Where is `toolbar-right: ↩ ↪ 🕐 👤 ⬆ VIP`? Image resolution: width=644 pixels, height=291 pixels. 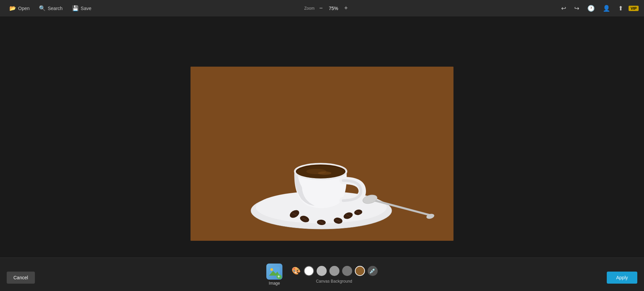
toolbar-right: ↩ ↪ 🕐 👤 ⬆ VIP is located at coordinates (598, 8).